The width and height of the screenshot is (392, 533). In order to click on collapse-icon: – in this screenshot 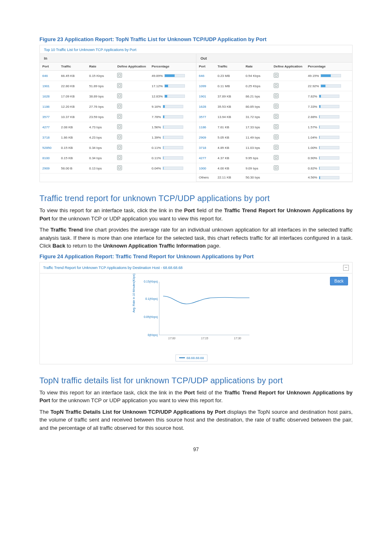, I will do `click(346, 268)`.